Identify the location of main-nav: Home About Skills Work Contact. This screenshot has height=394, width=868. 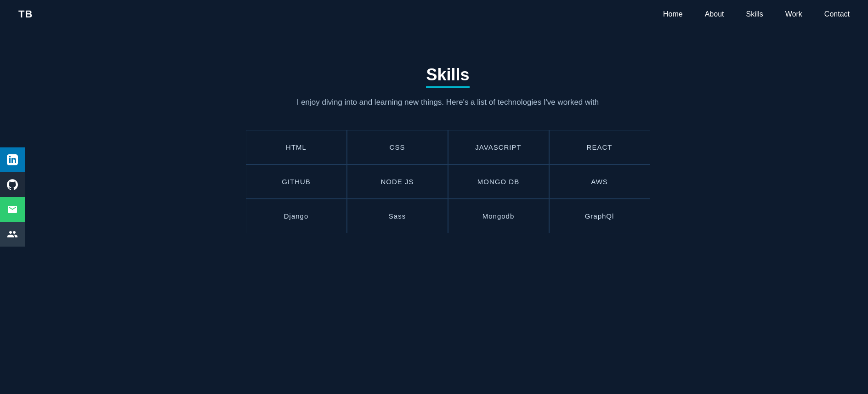
(756, 14).